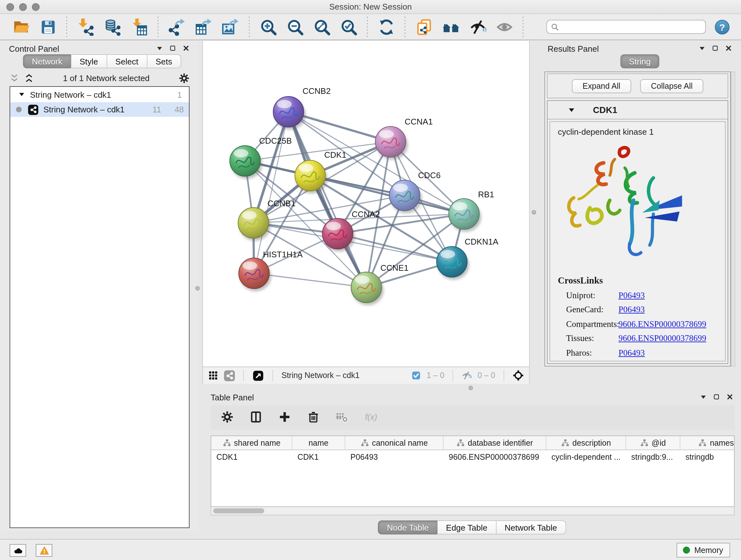  What do you see at coordinates (159, 49) in the screenshot?
I see `control-panel-float-button` at bounding box center [159, 49].